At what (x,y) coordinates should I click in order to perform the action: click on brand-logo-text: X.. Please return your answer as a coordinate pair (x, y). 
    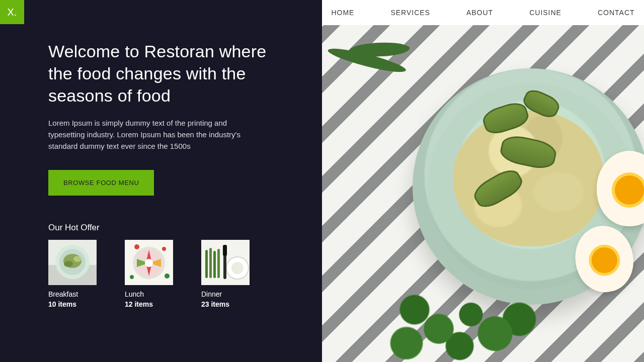
    Looking at the image, I should click on (12, 12).